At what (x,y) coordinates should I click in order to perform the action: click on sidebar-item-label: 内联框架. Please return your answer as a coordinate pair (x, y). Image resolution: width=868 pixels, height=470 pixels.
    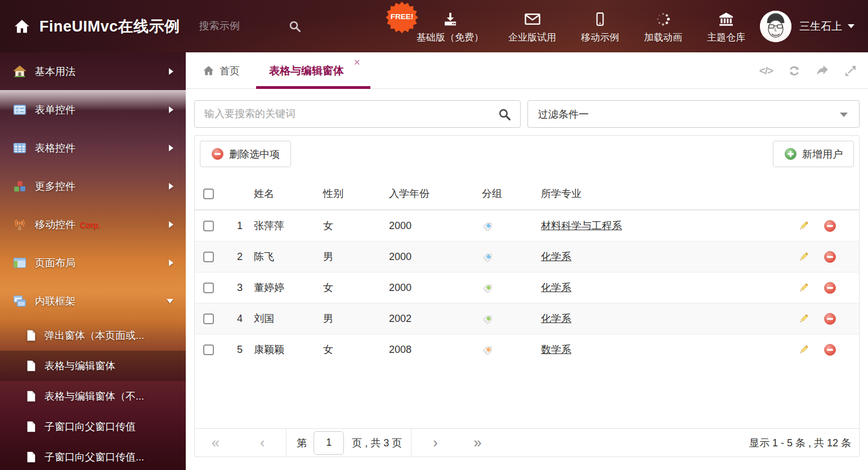
    Looking at the image, I should click on (55, 301).